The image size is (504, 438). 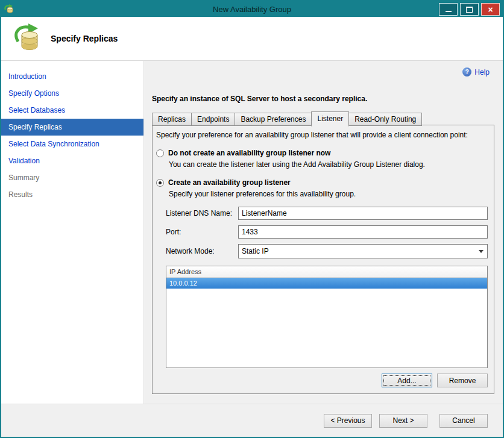 What do you see at coordinates (348, 421) in the screenshot?
I see `previous-button: < Previous` at bounding box center [348, 421].